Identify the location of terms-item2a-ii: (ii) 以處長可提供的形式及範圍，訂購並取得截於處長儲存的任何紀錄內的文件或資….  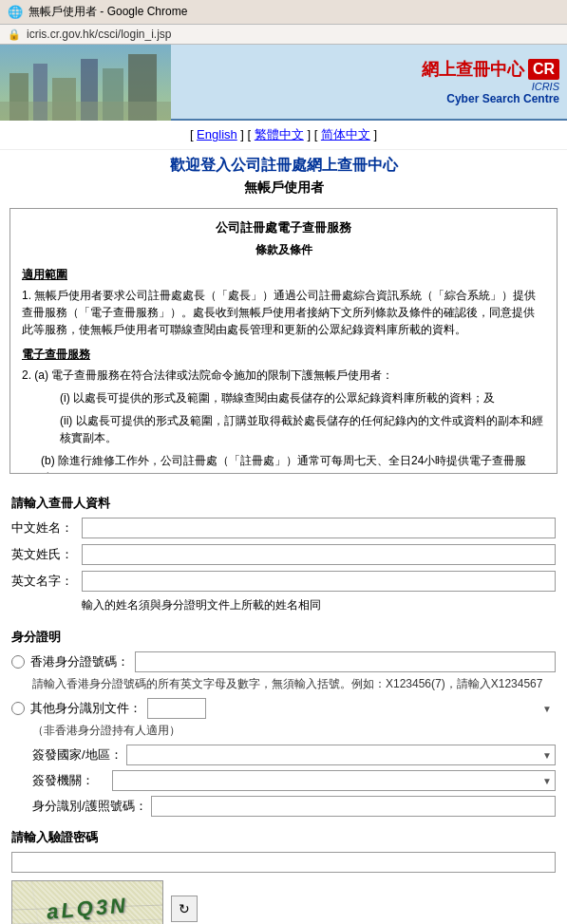
(302, 429).